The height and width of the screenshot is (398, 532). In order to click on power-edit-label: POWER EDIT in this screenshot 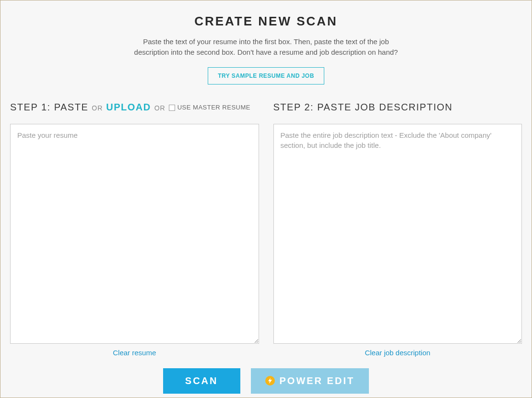, I will do `click(318, 381)`.